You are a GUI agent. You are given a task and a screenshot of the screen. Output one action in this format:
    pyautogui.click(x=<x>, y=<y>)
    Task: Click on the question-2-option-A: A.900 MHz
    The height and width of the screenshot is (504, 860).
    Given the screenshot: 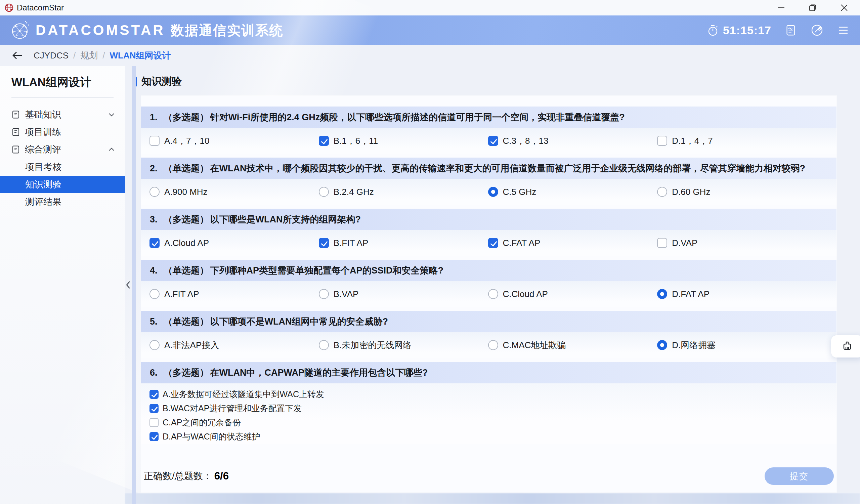 What is the action you would take?
    pyautogui.click(x=234, y=192)
    